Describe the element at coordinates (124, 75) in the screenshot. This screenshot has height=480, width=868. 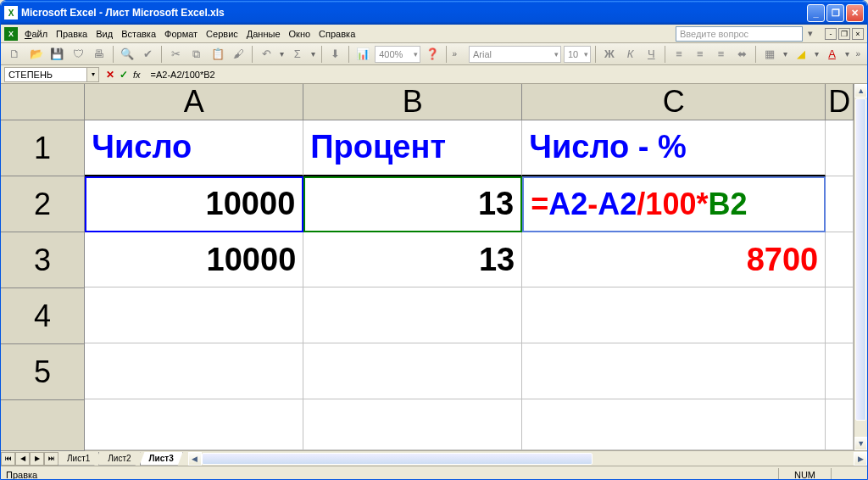
I see `enter-formula-icon: ✓` at that location.